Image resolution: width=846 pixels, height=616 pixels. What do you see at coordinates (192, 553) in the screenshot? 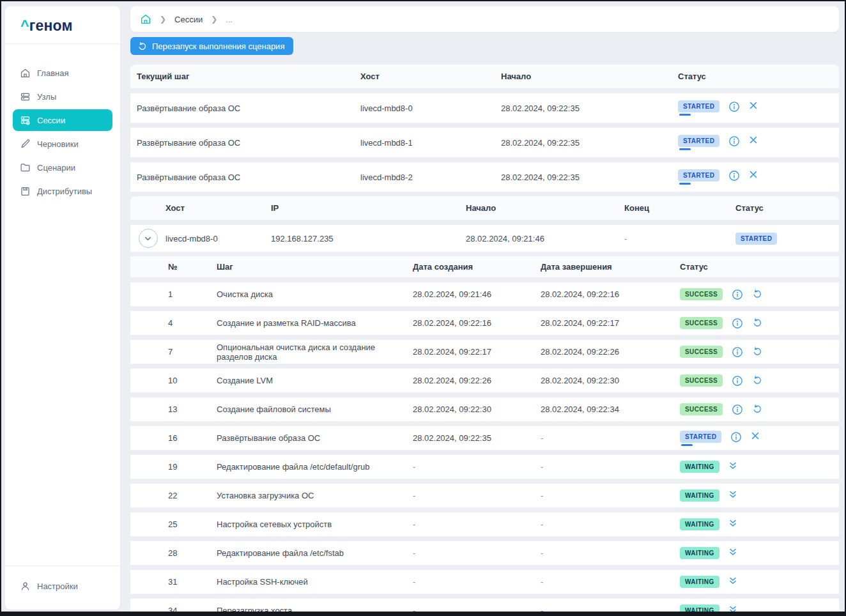
I see `step-number: 28` at bounding box center [192, 553].